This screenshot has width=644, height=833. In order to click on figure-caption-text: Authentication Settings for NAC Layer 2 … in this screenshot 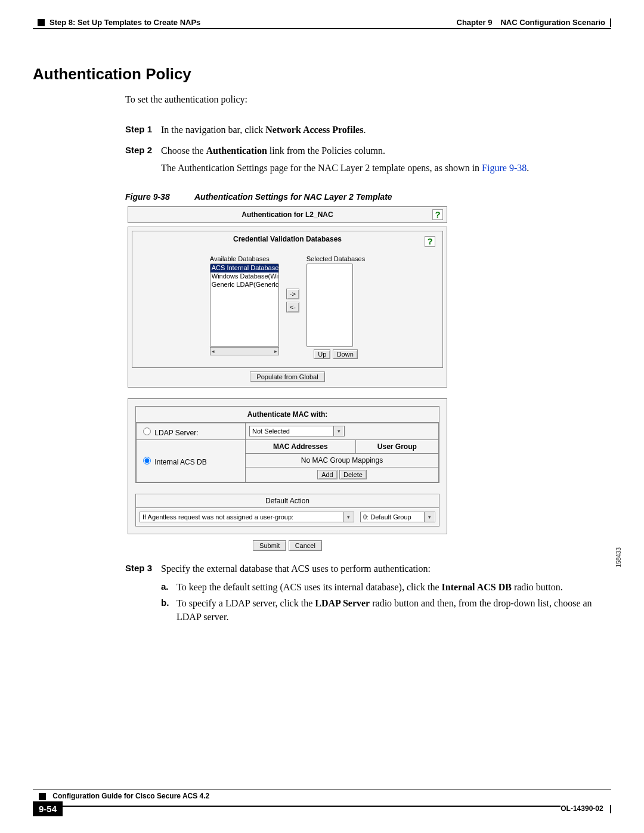, I will do `click(293, 197)`.